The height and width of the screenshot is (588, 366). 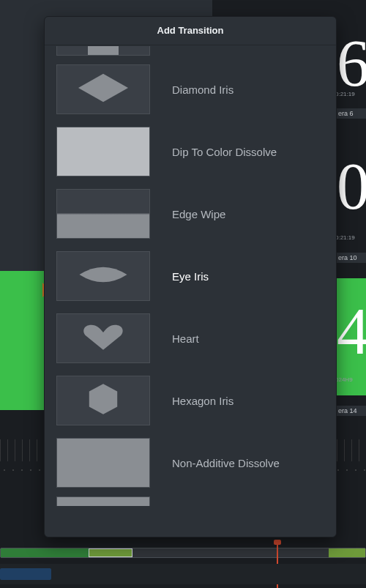 What do you see at coordinates (203, 401) in the screenshot?
I see `transition-label: Hexagon Iris` at bounding box center [203, 401].